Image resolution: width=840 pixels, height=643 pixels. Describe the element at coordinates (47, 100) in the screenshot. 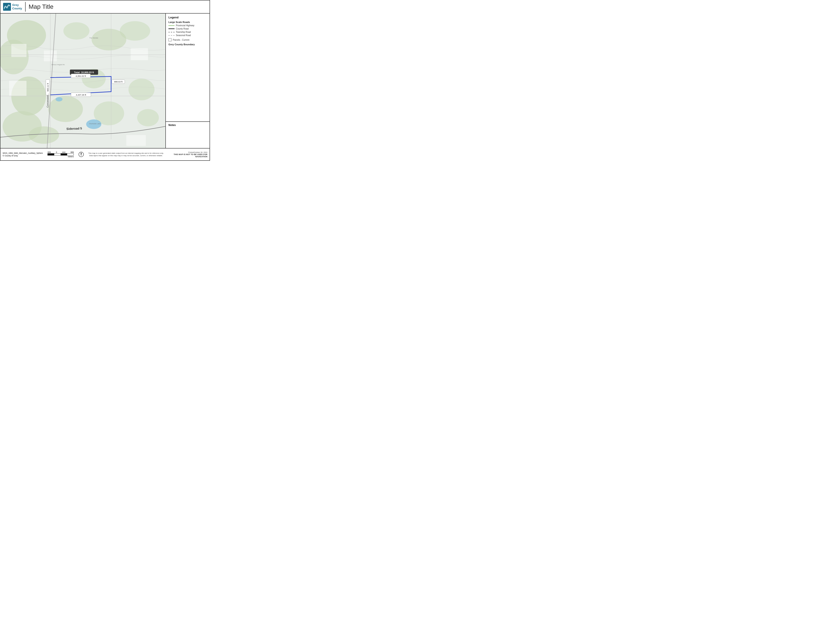

I see `svg-text: Concession...` at that location.